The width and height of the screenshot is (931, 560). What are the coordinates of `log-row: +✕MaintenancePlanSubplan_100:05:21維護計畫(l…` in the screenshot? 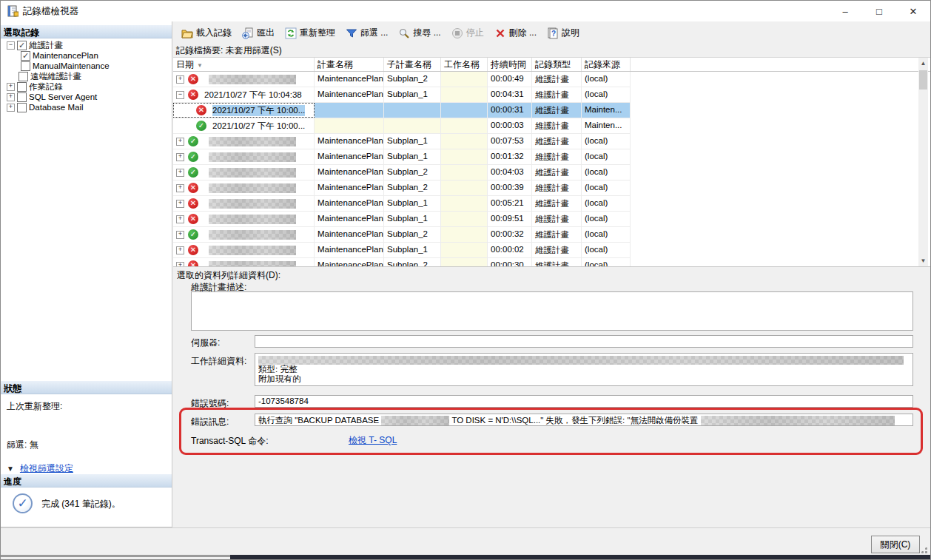 It's located at (402, 204).